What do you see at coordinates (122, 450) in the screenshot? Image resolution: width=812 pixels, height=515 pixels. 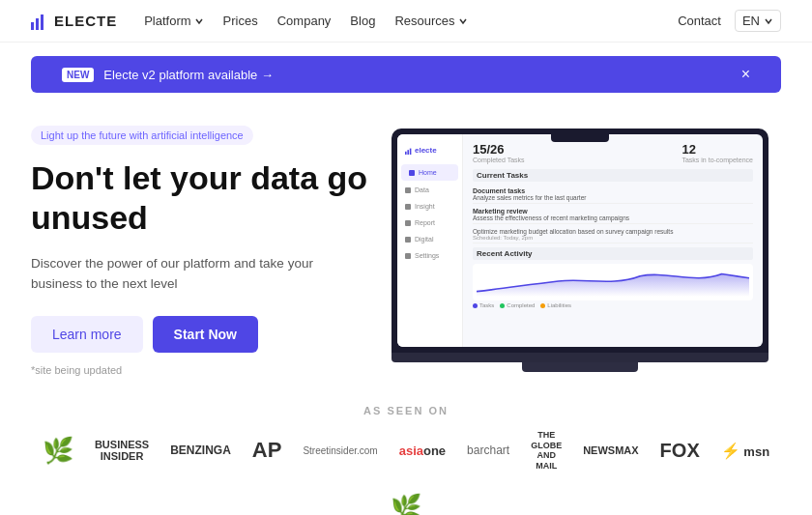 I see `logo-business-insider: BUSINESSINSIDER` at bounding box center [122, 450].